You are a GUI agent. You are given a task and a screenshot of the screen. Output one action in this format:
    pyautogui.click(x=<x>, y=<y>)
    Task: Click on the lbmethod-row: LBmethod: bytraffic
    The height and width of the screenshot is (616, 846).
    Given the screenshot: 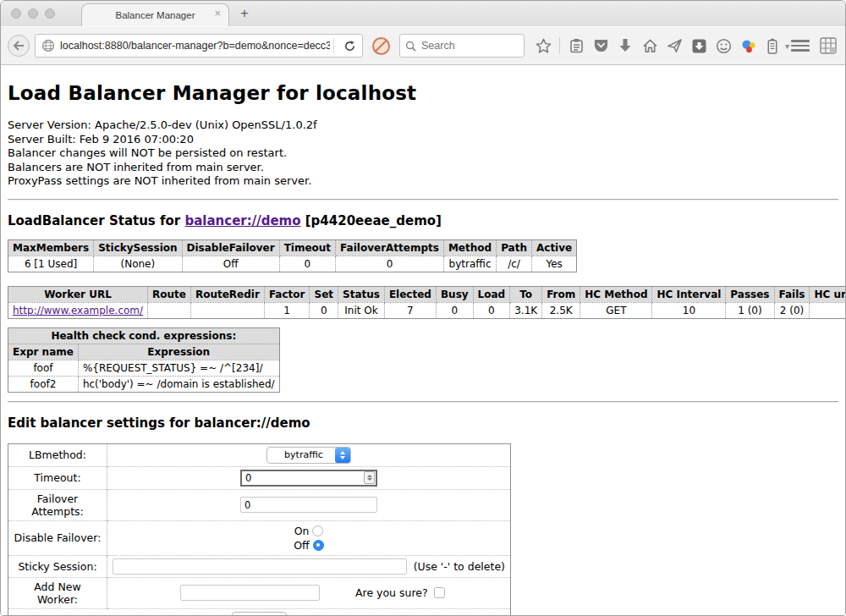 What is the action you would take?
    pyautogui.click(x=260, y=455)
    